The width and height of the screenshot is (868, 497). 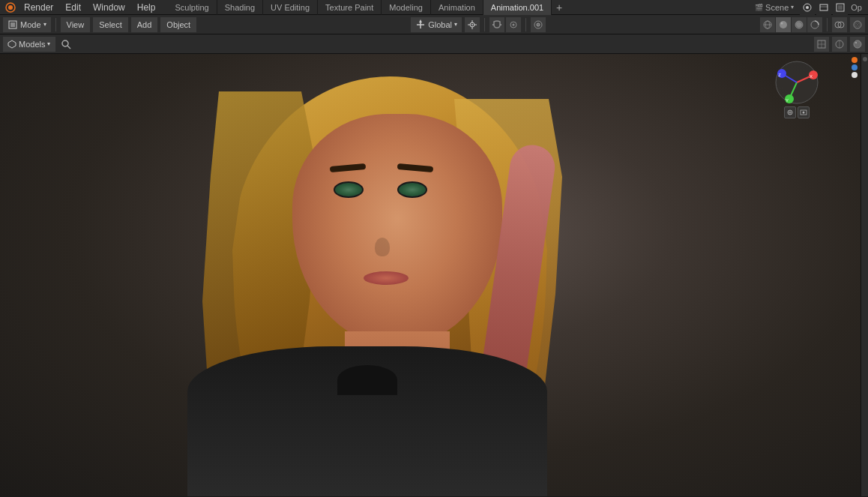 What do you see at coordinates (804, 112) in the screenshot?
I see `camera-btn` at bounding box center [804, 112].